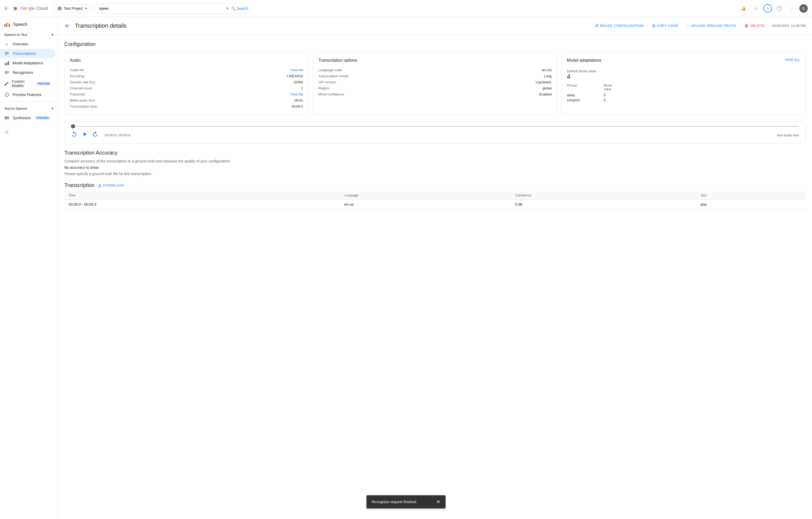  Describe the element at coordinates (435, 76) in the screenshot. I see `transcription-model-row: Transcription model Long` at that location.